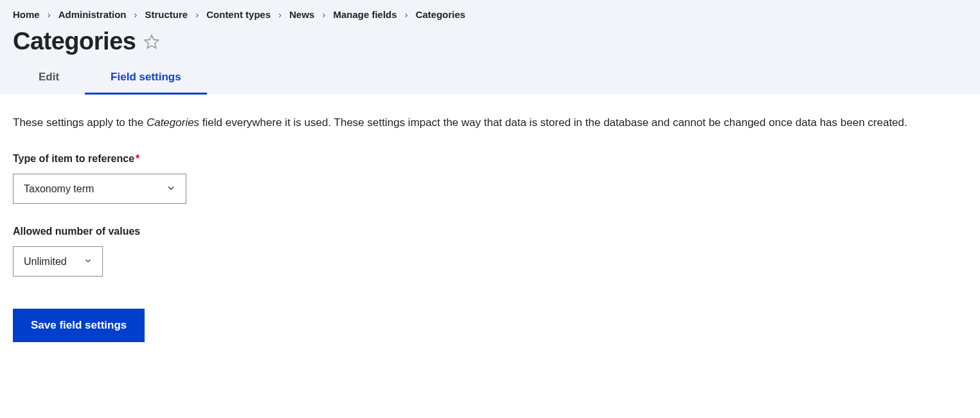 This screenshot has height=418, width=980. I want to click on breadcrumb-item-current: Categories, so click(441, 14).